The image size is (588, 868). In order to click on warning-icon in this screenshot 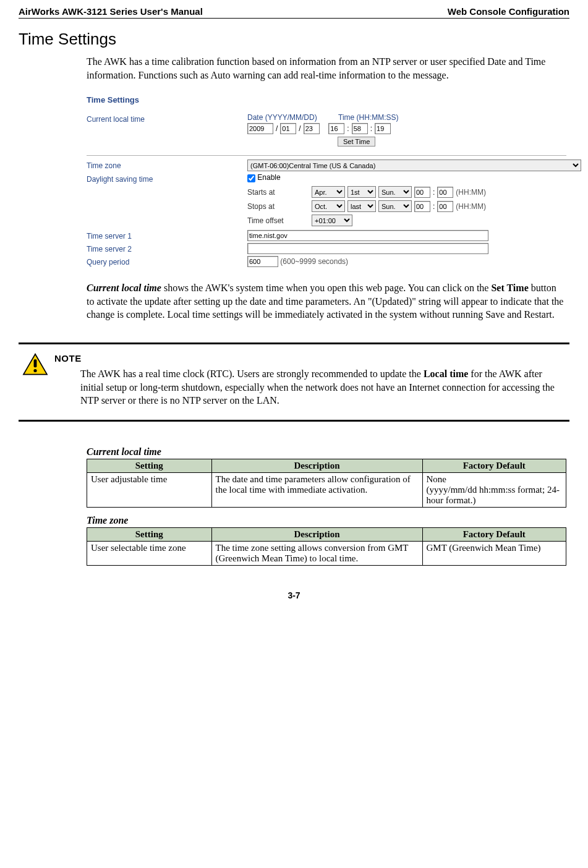, I will do `click(35, 365)`.